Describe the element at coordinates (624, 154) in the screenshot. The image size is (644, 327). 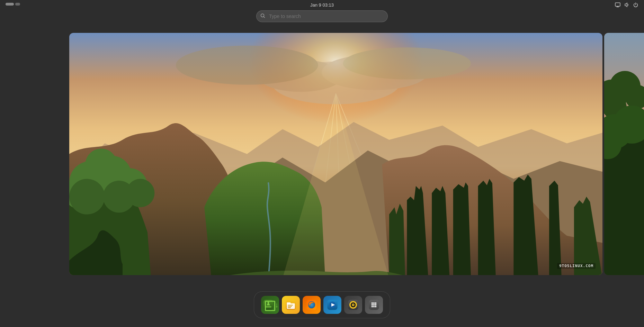
I see `right-partial-wallpaper` at that location.